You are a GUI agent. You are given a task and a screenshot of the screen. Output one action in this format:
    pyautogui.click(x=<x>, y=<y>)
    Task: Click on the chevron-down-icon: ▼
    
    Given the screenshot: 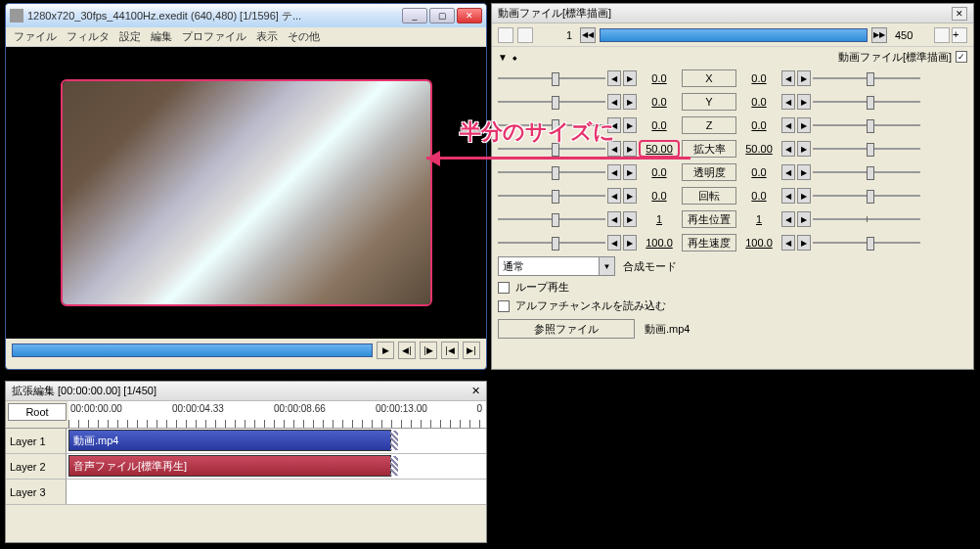 What is the action you would take?
    pyautogui.click(x=606, y=266)
    